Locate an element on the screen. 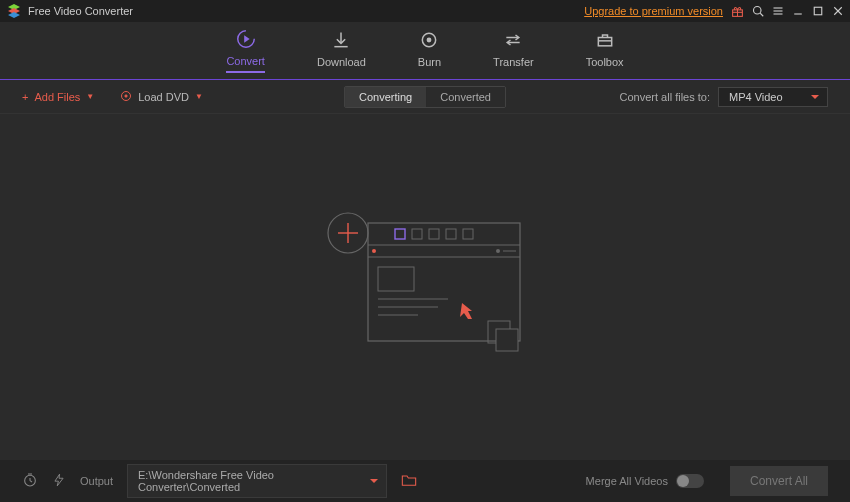 The image size is (850, 502). subbar: + Add Files ▼ Load DVD ▼ Converting Conv… is located at coordinates (425, 97).